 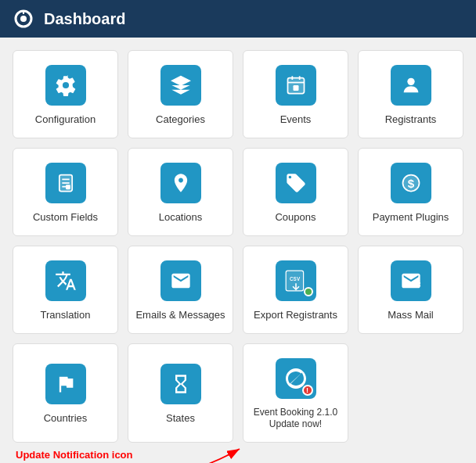 What do you see at coordinates (180, 192) in the screenshot?
I see `card-locations: Locations` at bounding box center [180, 192].